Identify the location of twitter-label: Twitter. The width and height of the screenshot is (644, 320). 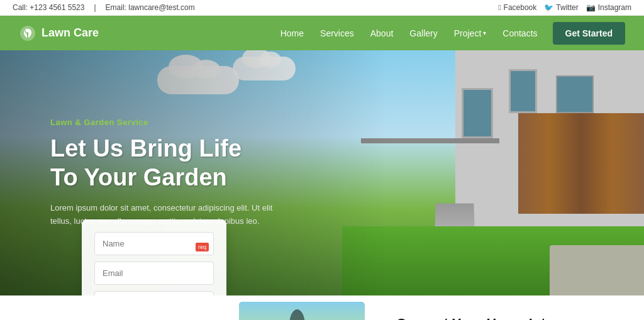
(567, 8).